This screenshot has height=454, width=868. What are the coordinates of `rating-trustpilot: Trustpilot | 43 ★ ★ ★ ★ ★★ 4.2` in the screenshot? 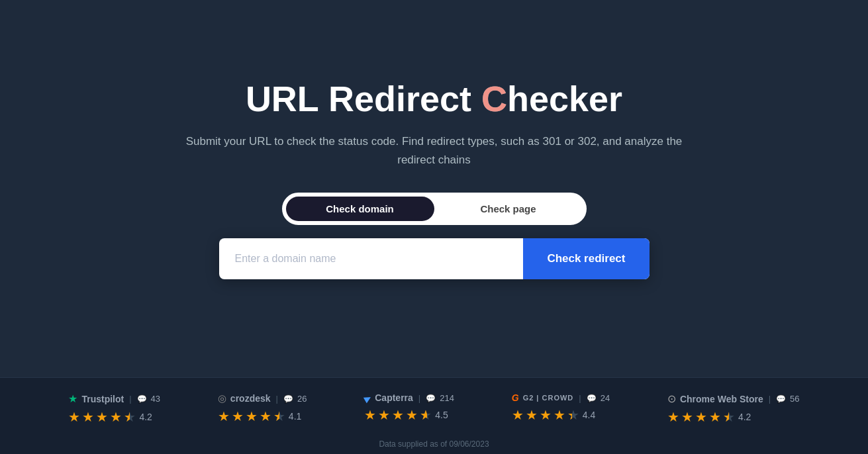 It's located at (114, 409).